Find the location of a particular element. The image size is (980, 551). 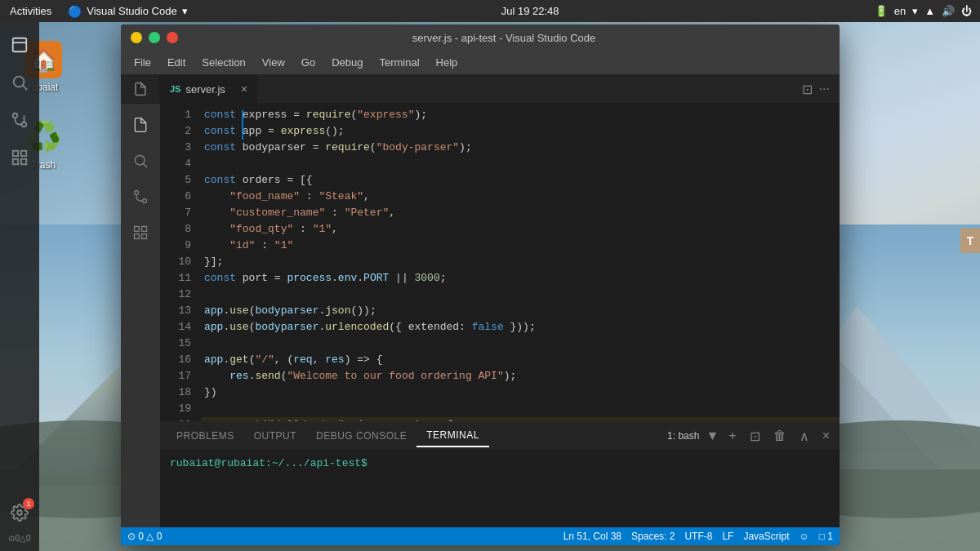

menu-view: View is located at coordinates (274, 62).